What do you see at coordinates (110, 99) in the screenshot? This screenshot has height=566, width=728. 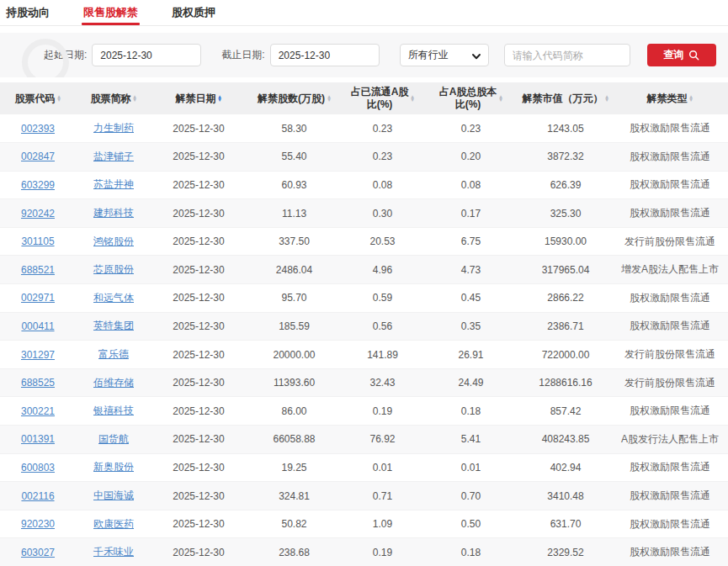 I see `column-label: 股票简称` at bounding box center [110, 99].